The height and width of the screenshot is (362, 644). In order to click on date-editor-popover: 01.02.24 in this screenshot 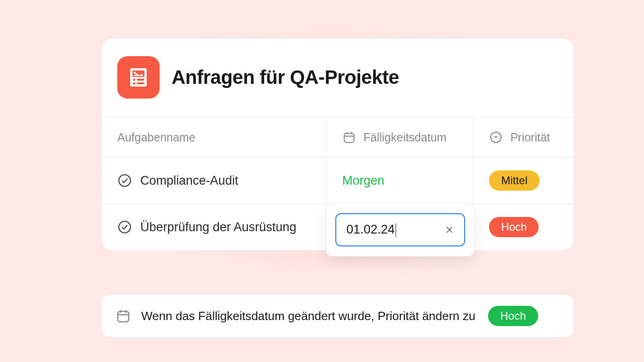, I will do `click(400, 230)`.